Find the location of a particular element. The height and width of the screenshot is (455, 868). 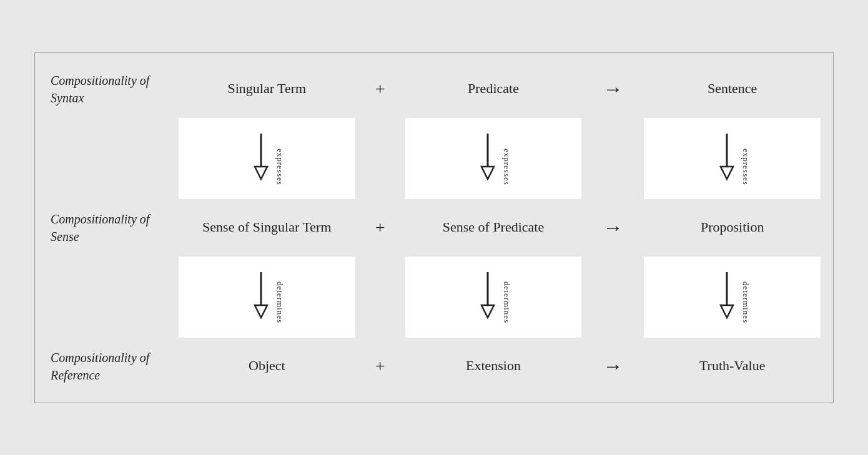

arrow-2: → is located at coordinates (613, 227).